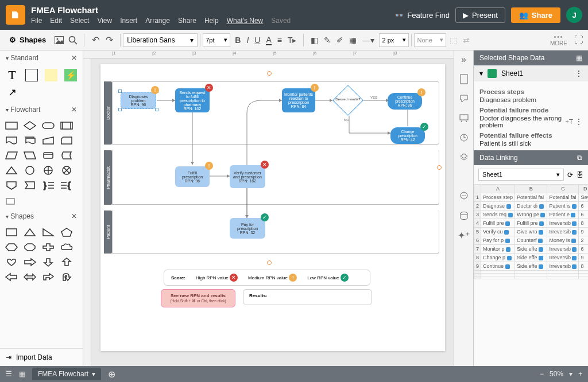 The width and height of the screenshot is (588, 382). What do you see at coordinates (67, 126) in the screenshot?
I see `predef-shape` at bounding box center [67, 126].